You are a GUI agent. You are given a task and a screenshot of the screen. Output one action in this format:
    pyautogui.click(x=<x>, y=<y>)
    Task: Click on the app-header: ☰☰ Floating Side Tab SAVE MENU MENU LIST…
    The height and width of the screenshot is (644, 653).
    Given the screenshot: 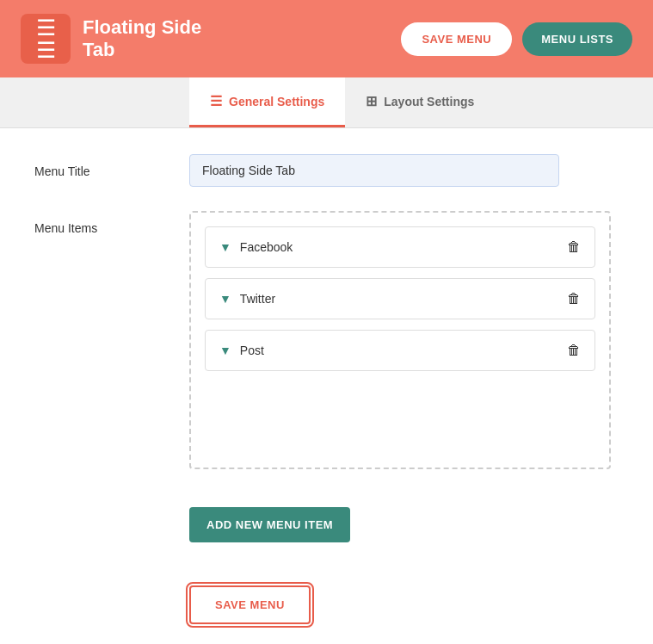 What is the action you would take?
    pyautogui.click(x=327, y=39)
    